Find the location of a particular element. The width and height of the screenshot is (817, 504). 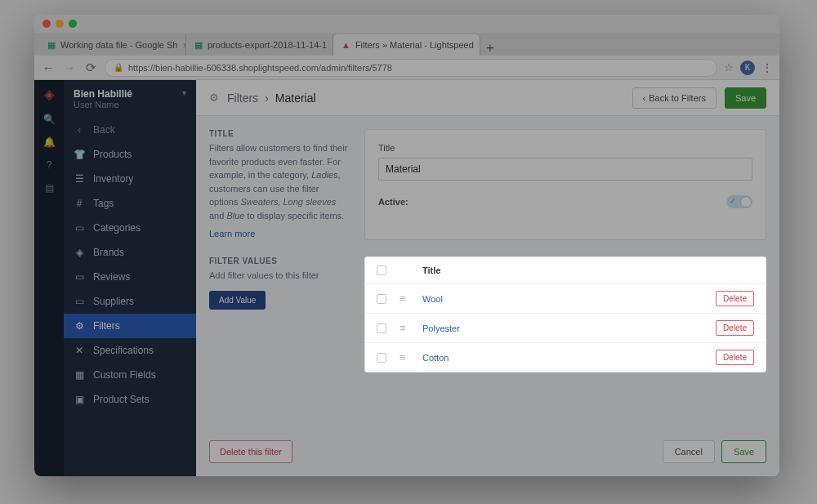

folder-icon: ▭ is located at coordinates (79, 228).